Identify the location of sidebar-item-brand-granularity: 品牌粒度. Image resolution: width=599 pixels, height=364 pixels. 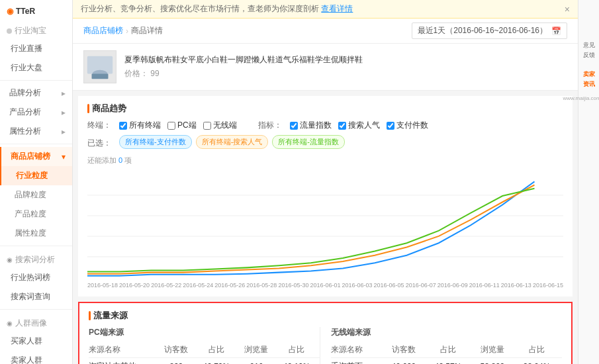
(36, 195).